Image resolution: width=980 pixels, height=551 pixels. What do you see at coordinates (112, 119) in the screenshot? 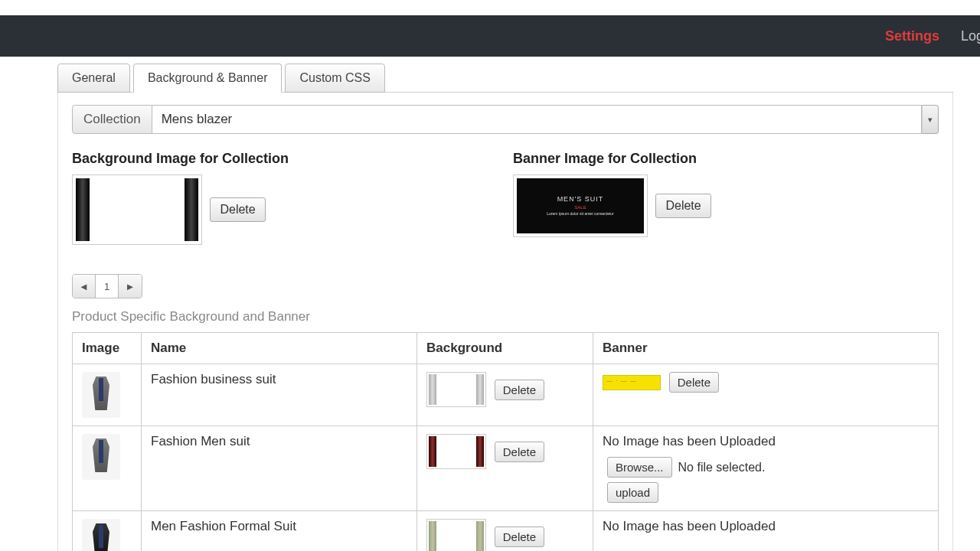
I see `collection-label: Collection` at bounding box center [112, 119].